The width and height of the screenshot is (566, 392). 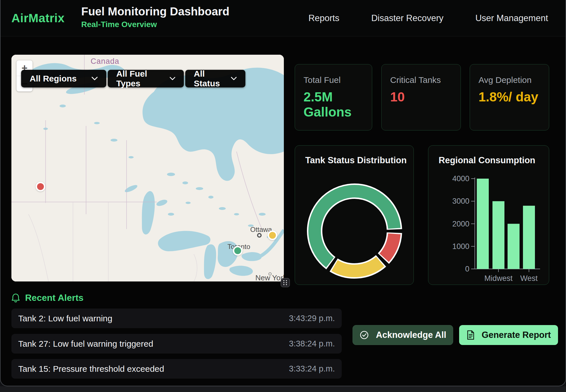 What do you see at coordinates (312, 344) in the screenshot?
I see `alert-time: 3:38:24 p.m.` at bounding box center [312, 344].